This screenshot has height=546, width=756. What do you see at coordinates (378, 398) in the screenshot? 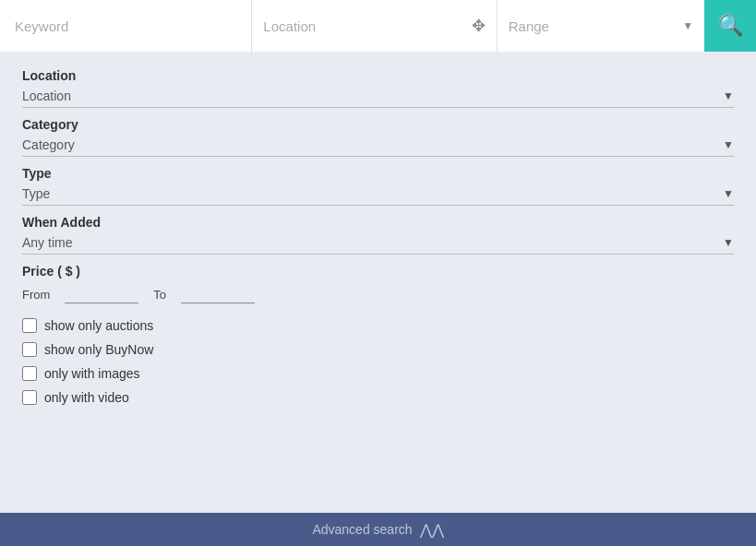
I see `list-item: only with video` at bounding box center [378, 398].